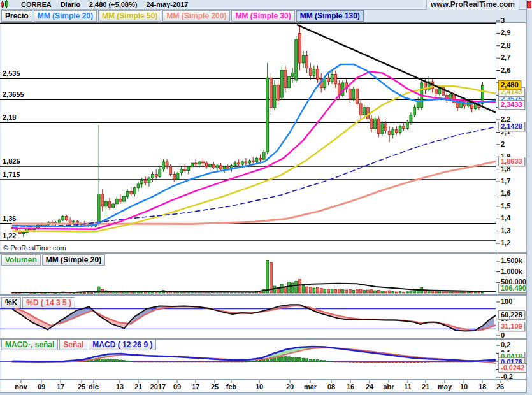 The height and width of the screenshot is (395, 532). I want to click on volume-axis-tick: 1.000k, so click(512, 271).